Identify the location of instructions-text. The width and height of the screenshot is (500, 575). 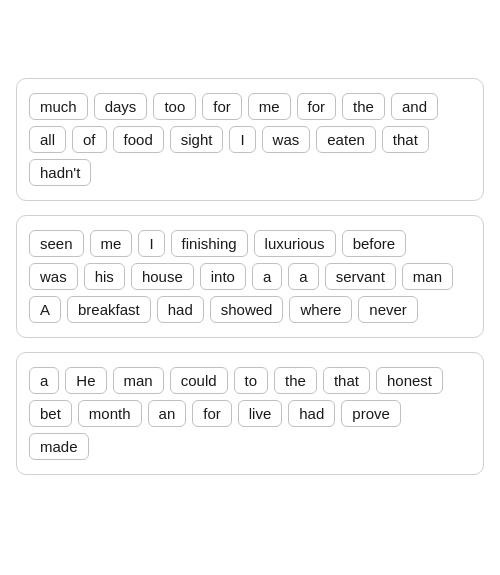
(250, 41).